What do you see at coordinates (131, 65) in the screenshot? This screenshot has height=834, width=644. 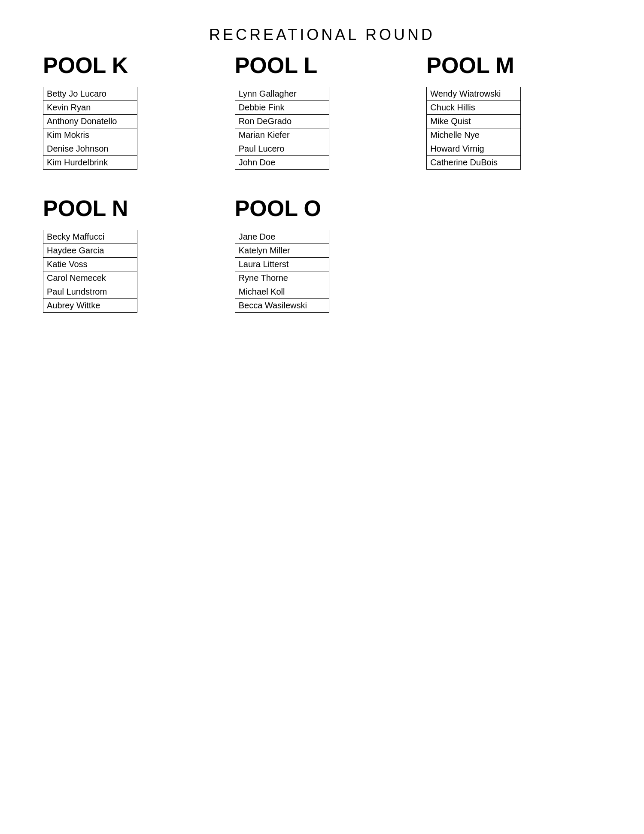 I see `pool-k-title: POOL K` at bounding box center [131, 65].